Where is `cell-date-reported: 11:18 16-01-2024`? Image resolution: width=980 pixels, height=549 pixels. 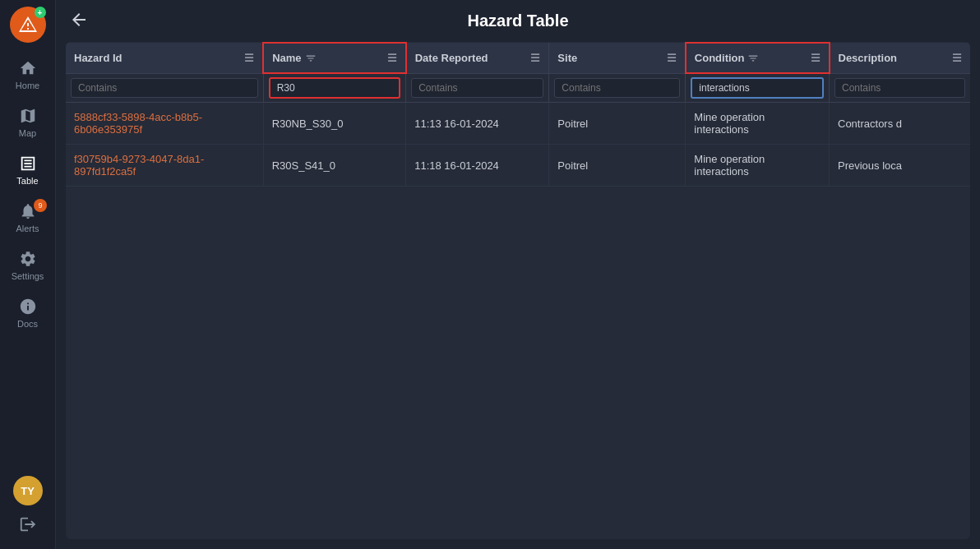
cell-date-reported: 11:18 16-01-2024 is located at coordinates (478, 166).